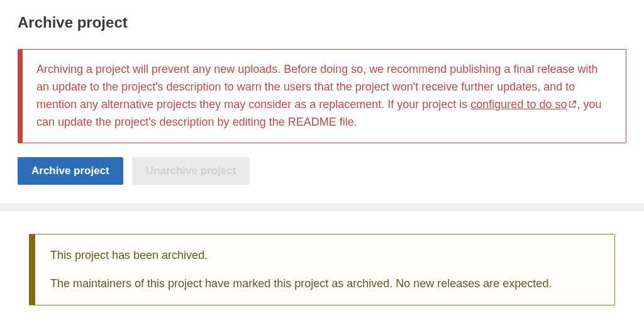 The image size is (644, 335). I want to click on external-link-icon, so click(572, 104).